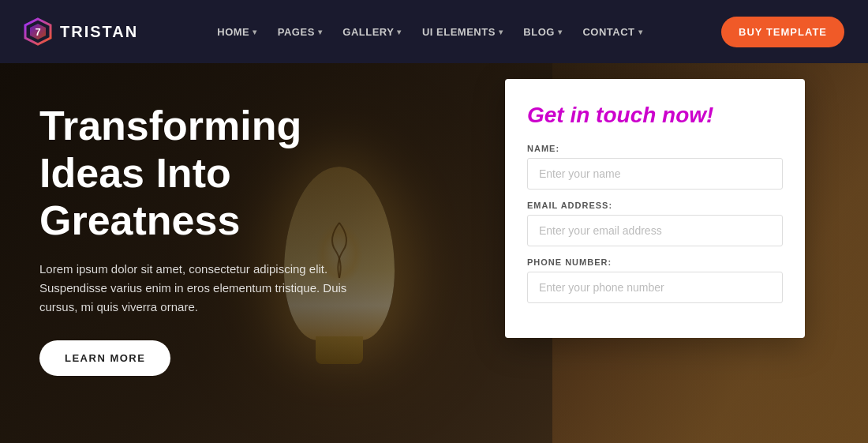 The width and height of the screenshot is (868, 443). I want to click on name-label: NAME:, so click(655, 148).